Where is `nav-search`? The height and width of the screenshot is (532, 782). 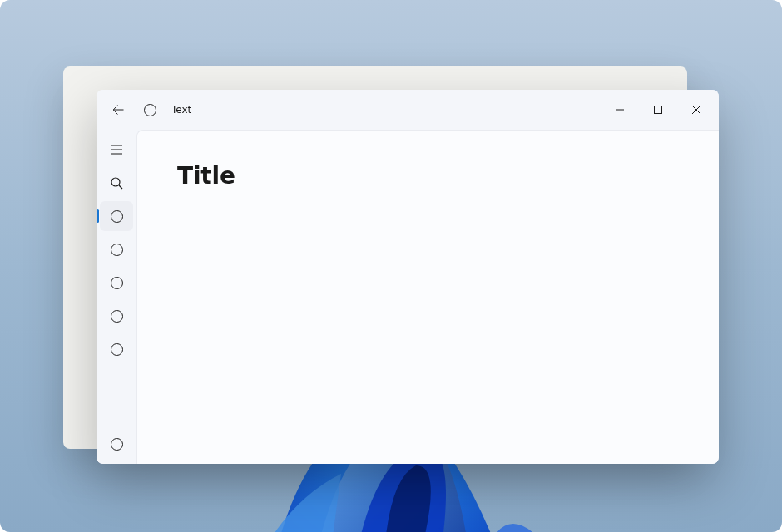 nav-search is located at coordinates (116, 183).